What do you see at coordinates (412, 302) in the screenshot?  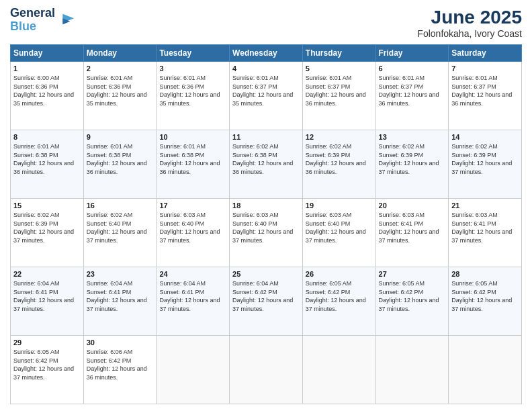 I see `calendar-cell: 27Sunrise: 6:05 AMSunset: 6:42 PMDayligh…` at bounding box center [412, 302].